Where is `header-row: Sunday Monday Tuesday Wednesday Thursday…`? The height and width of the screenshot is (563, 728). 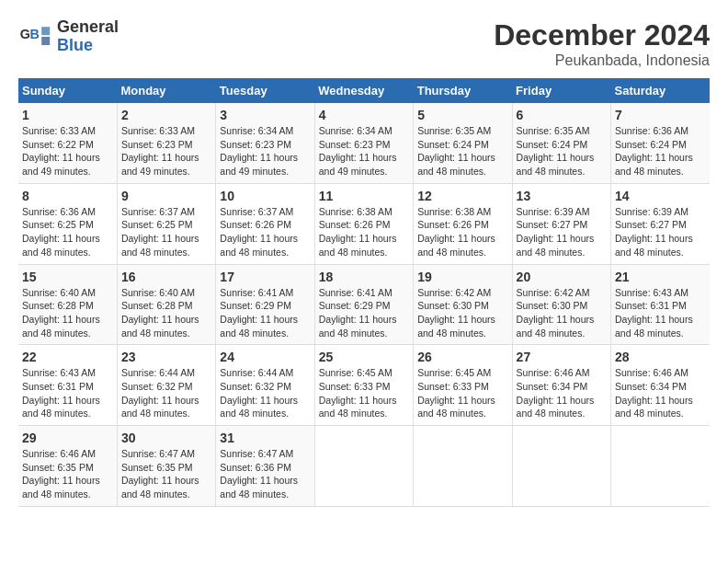 header-row: Sunday Monday Tuesday Wednesday Thursday… is located at coordinates (364, 90).